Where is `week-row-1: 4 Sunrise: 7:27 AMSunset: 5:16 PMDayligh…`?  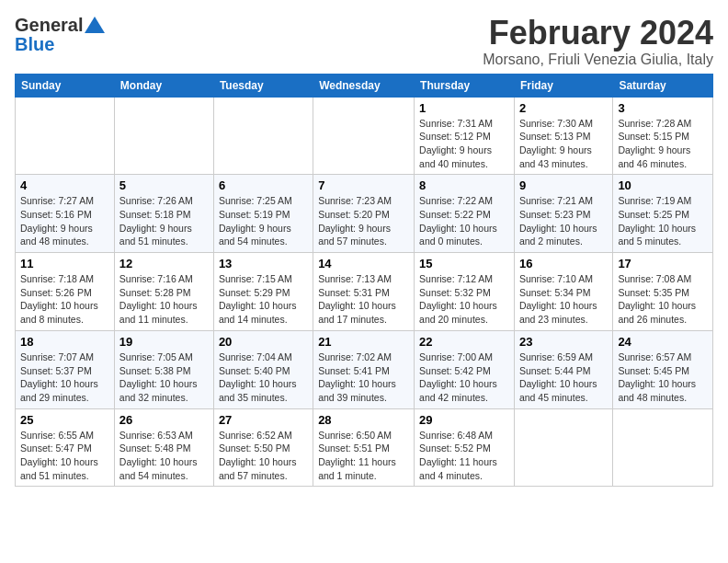 week-row-1: 4 Sunrise: 7:27 AMSunset: 5:16 PMDayligh… is located at coordinates (364, 213).